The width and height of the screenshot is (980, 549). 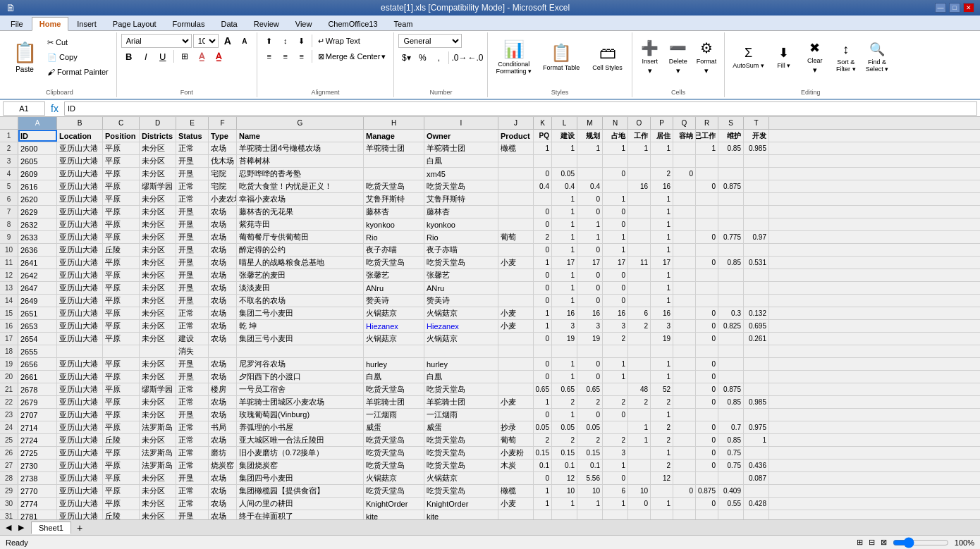 I want to click on cell-C30: 平原, so click(x=121, y=503).